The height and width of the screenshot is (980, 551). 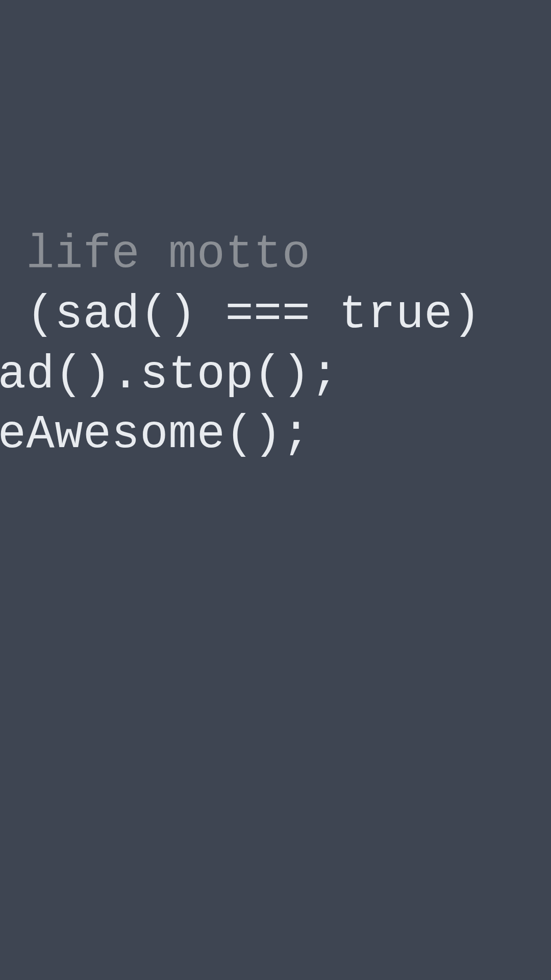 What do you see at coordinates (241, 375) in the screenshot?
I see `stop-call-line: sad().stop();` at bounding box center [241, 375].